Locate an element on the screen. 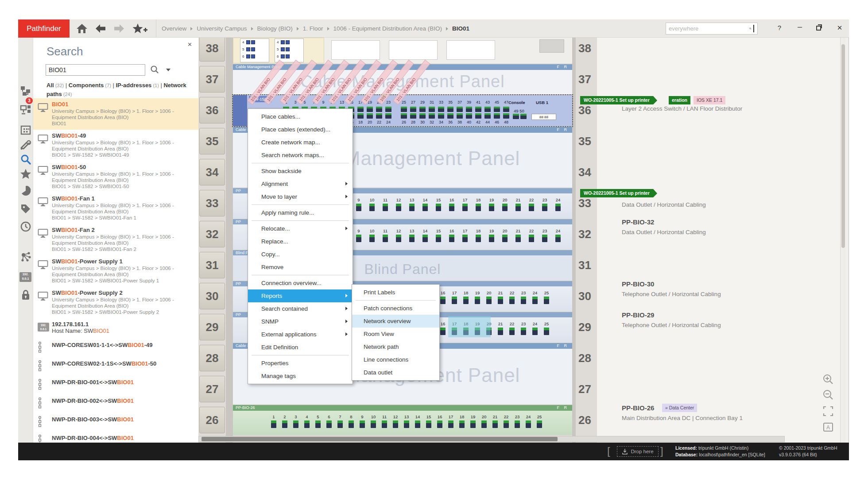 The width and height of the screenshot is (868, 482). menu-item-remove: Remove is located at coordinates (300, 267).